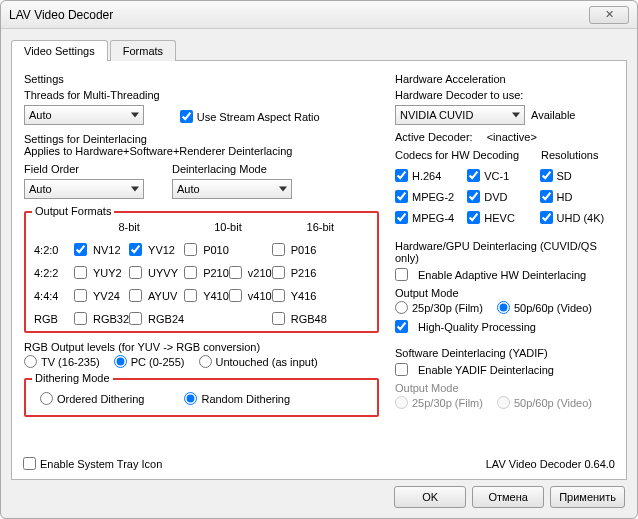 The image size is (638, 519). I want to click on res-sd: SD, so click(556, 176).